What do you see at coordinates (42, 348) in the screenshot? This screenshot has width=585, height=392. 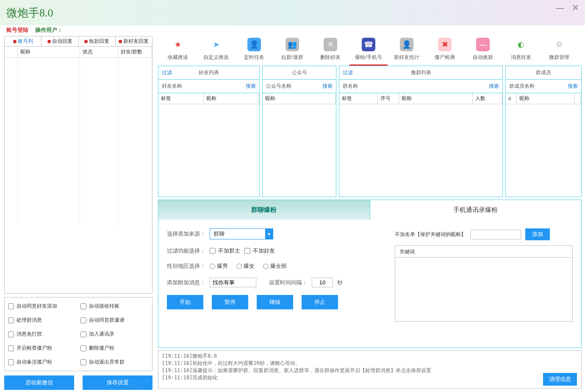 I see `setting-checkbox-6: 开启检查僵尸粉` at bounding box center [42, 348].